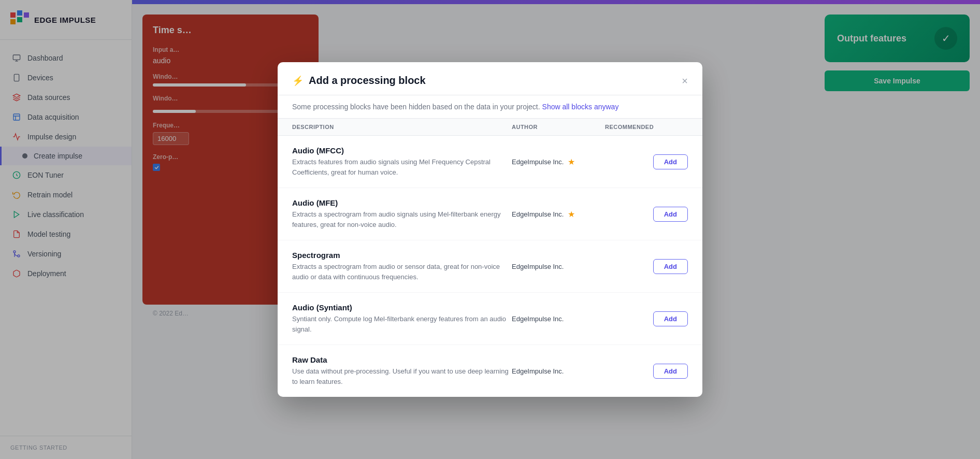 Image resolution: width=980 pixels, height=459 pixels. What do you see at coordinates (490, 79) in the screenshot?
I see `modal-header: ⚡ Add a processing block ×` at bounding box center [490, 79].